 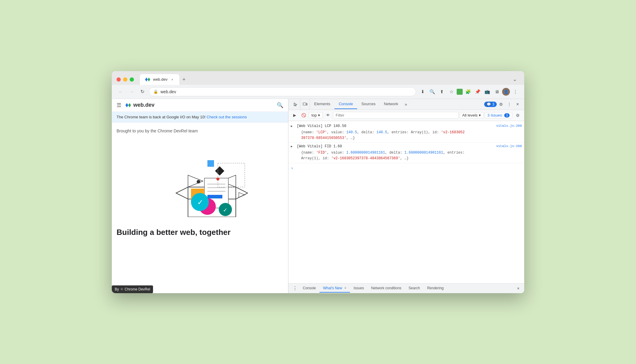 What do you see at coordinates (391, 104) in the screenshot?
I see `tab-network: Network` at bounding box center [391, 104].